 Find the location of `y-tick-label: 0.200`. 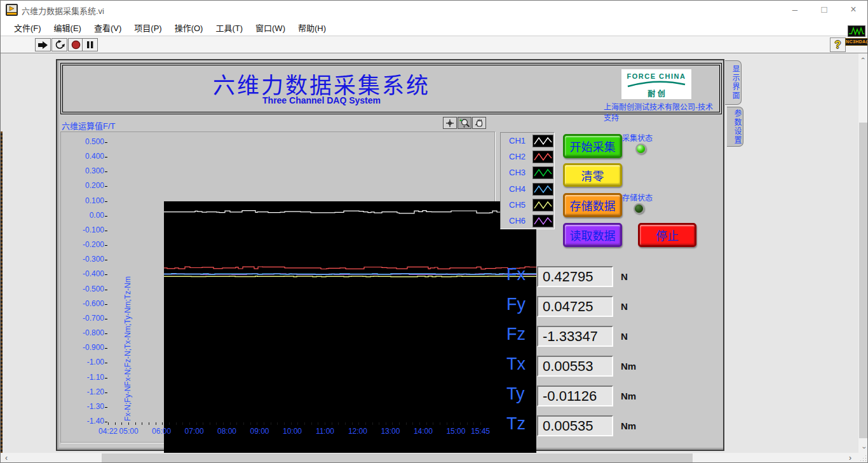

y-tick-label: 0.200 is located at coordinates (85, 185).